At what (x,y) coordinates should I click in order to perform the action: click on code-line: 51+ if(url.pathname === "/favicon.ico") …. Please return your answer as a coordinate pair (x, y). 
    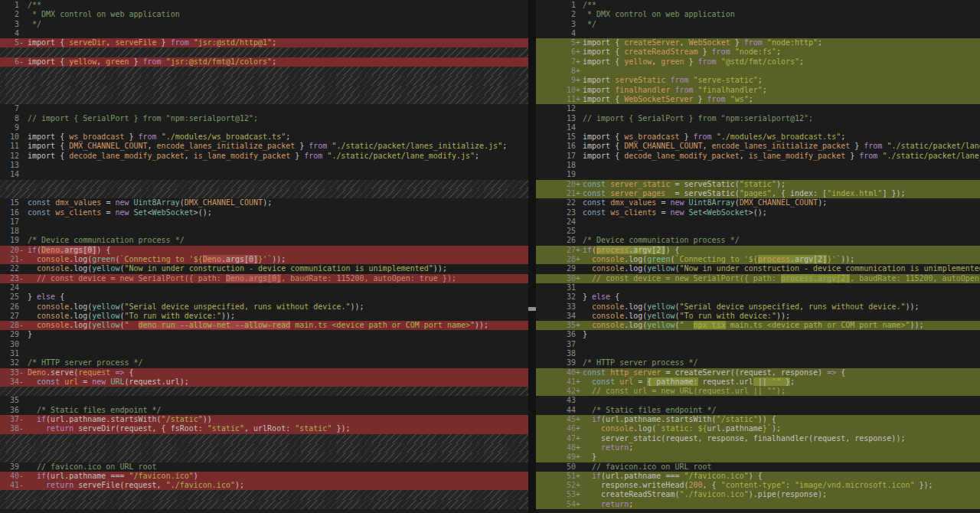
    Looking at the image, I should click on (758, 476).